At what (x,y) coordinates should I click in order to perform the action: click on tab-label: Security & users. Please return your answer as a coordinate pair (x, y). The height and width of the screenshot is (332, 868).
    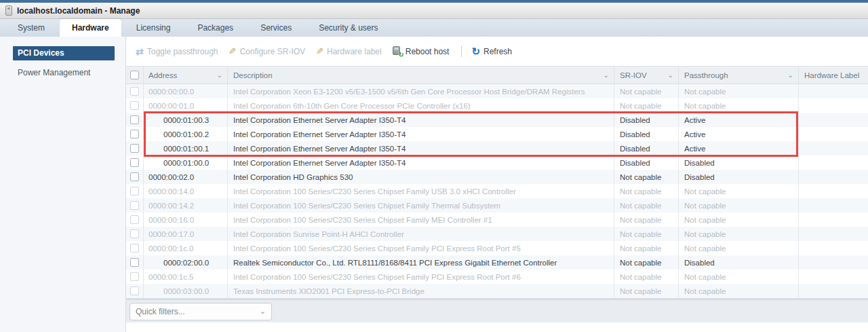
    Looking at the image, I should click on (349, 28).